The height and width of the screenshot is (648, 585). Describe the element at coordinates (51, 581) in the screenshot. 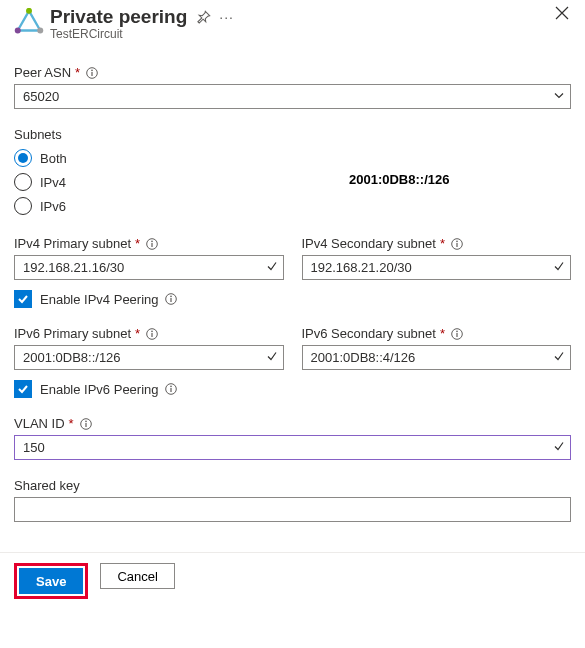

I see `save-button-highlight: Save` at that location.